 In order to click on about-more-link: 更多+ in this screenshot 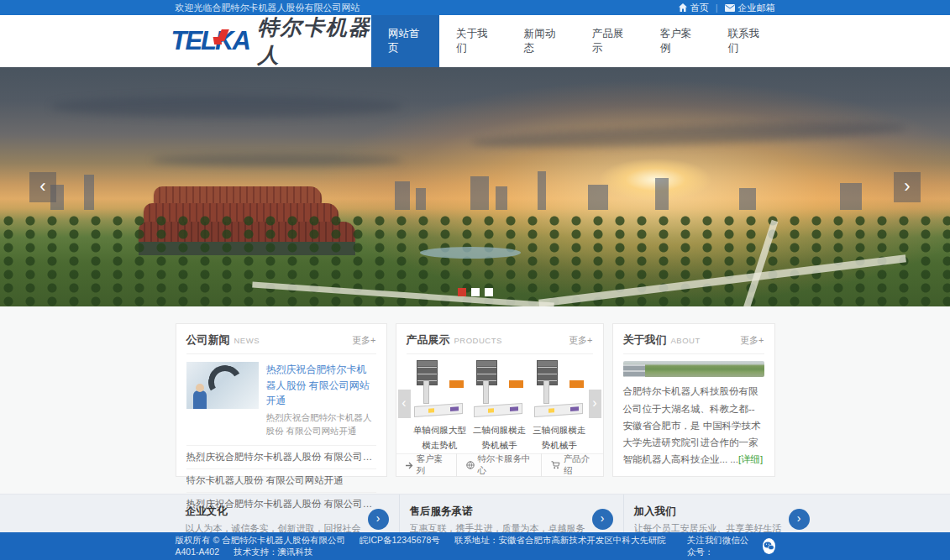, I will do `click(752, 341)`.